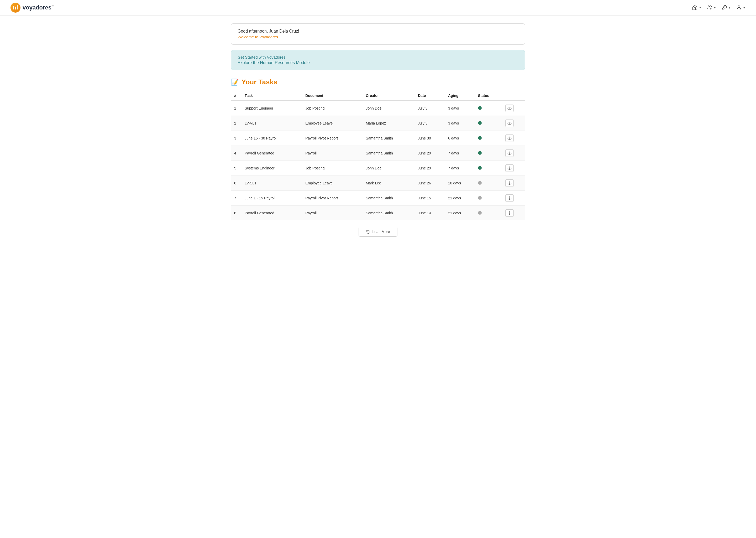 The image size is (756, 538). Describe the element at coordinates (378, 153) in the screenshot. I see `table-row: 4 Payroll Generated Payroll Samantha Smi…` at that location.